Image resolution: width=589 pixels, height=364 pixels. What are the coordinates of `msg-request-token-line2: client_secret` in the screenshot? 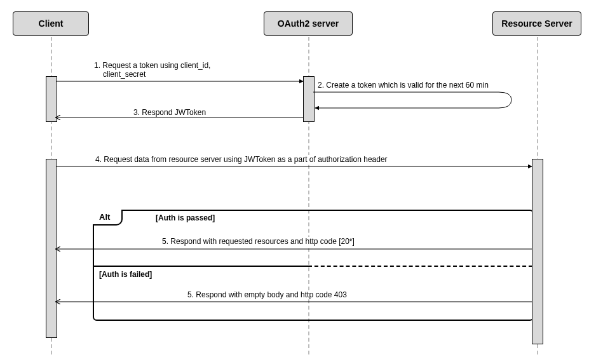 It's located at (119, 74).